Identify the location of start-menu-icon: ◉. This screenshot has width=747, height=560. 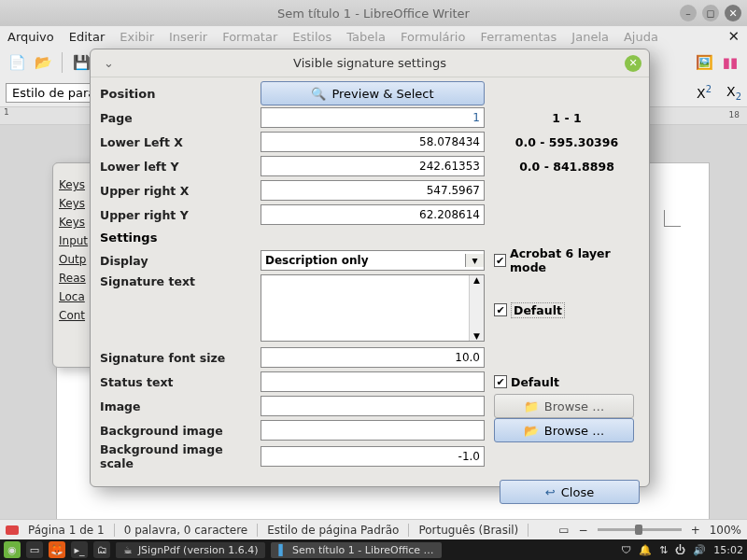
(12, 550).